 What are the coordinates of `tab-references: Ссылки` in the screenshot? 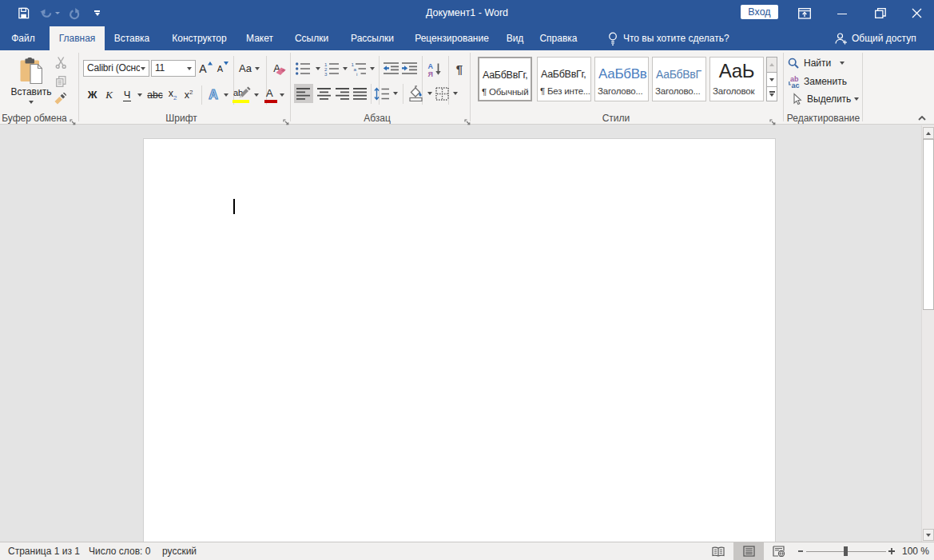 It's located at (312, 38).